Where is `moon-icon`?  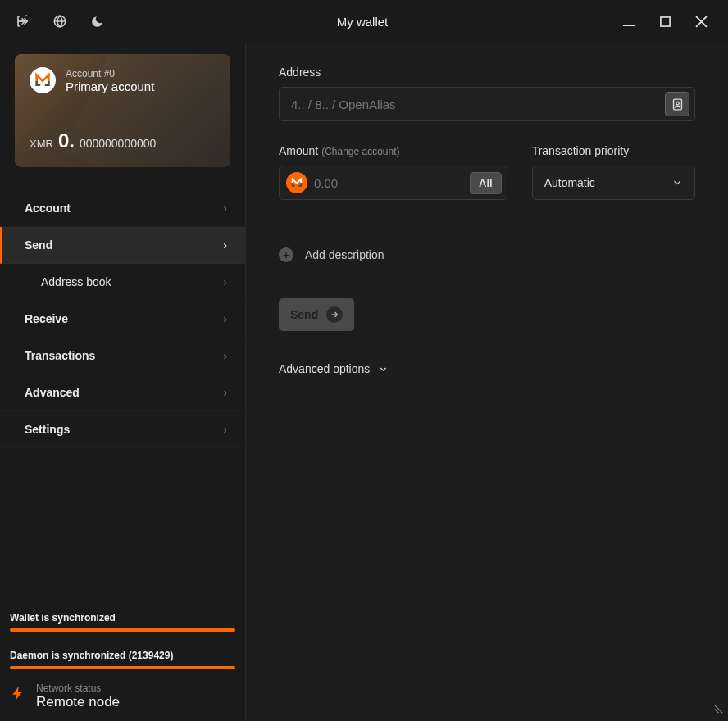 moon-icon is located at coordinates (97, 21).